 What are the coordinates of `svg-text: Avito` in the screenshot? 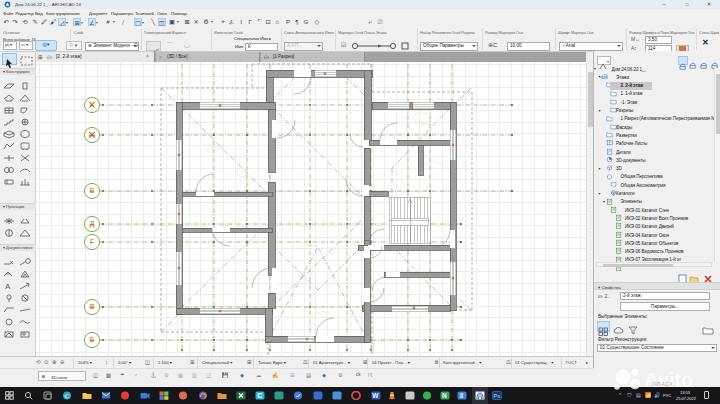 It's located at (668, 380).